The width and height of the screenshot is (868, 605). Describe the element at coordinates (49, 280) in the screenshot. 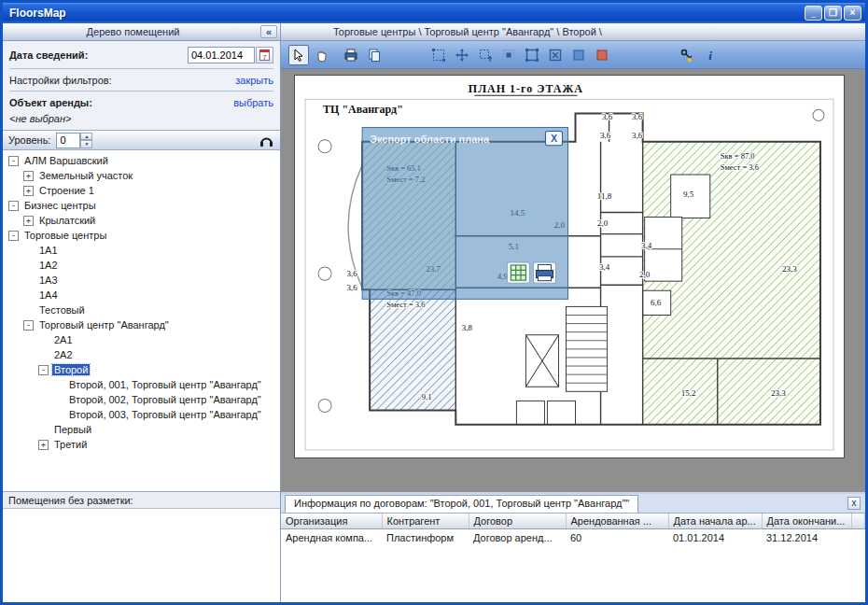

I see `tree-item-label: 1А3` at that location.